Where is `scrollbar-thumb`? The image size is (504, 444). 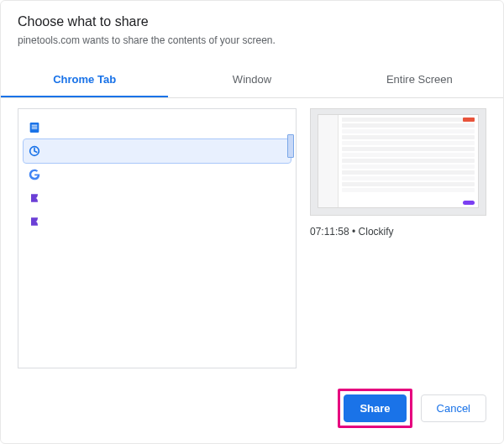
scrollbar-thumb is located at coordinates (291, 146).